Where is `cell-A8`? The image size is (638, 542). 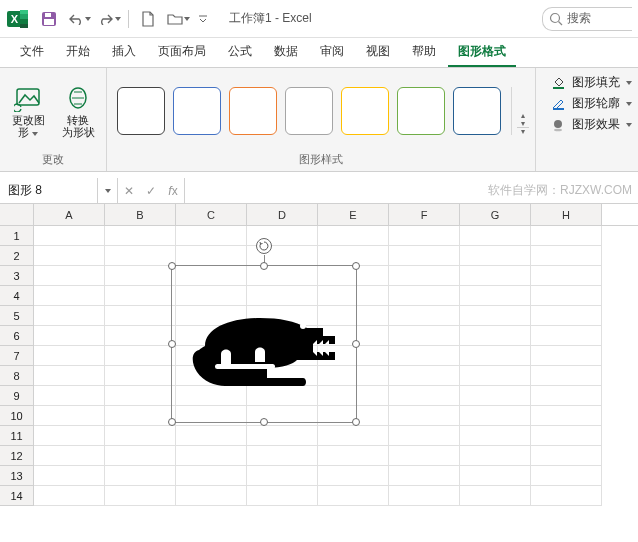
cell-A8 is located at coordinates (70, 376).